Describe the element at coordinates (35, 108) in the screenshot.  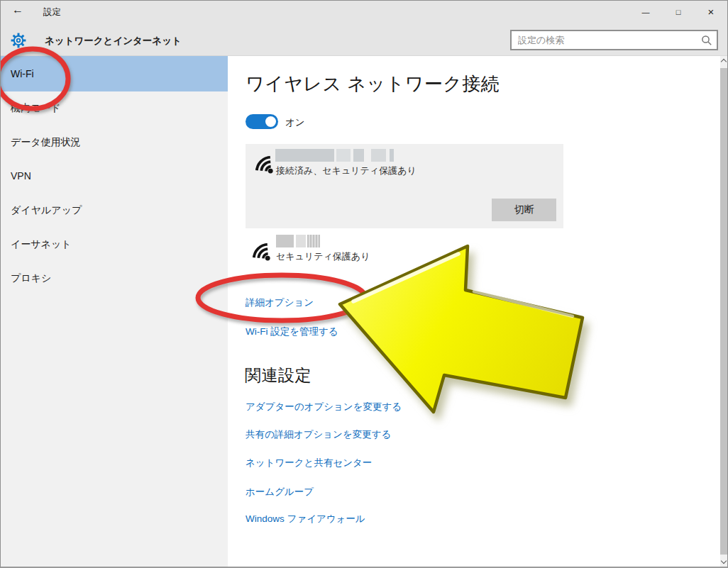
I see `sidebar-item-airplane-mode: 機内モード` at that location.